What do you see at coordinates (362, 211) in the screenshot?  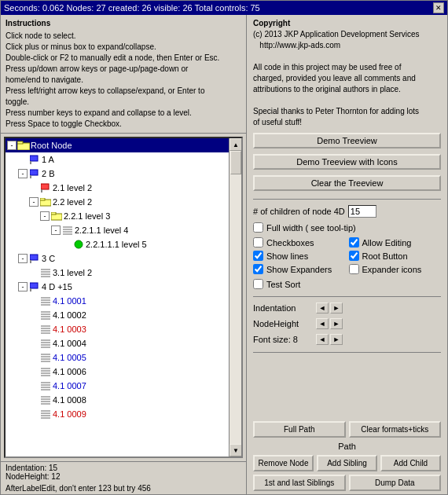 I see `children-input` at bounding box center [362, 211].